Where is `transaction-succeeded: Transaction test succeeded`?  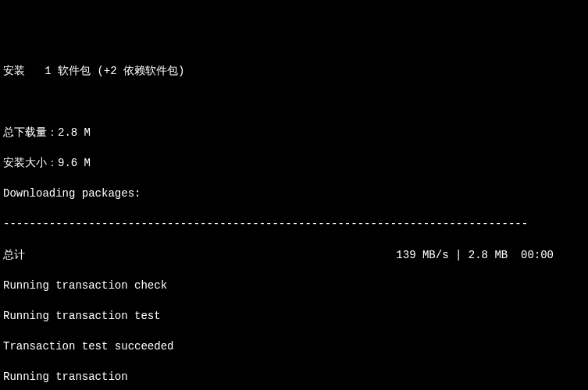 transaction-succeeded: Transaction test succeeded is located at coordinates (294, 347).